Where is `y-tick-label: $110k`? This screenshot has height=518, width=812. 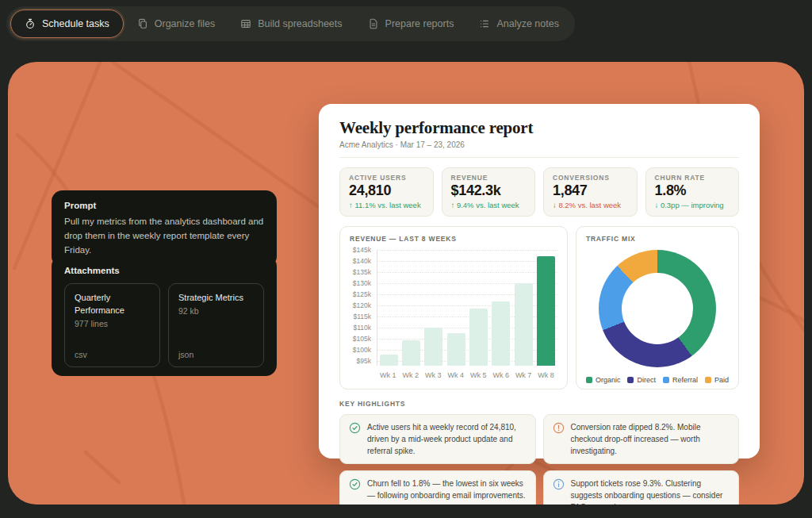 y-tick-label: $110k is located at coordinates (362, 328).